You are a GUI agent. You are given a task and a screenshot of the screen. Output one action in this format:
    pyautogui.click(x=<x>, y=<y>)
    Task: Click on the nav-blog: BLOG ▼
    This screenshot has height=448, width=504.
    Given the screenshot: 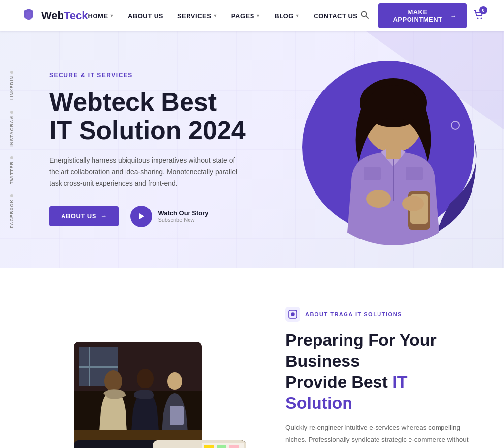 What is the action you would take?
    pyautogui.click(x=287, y=16)
    